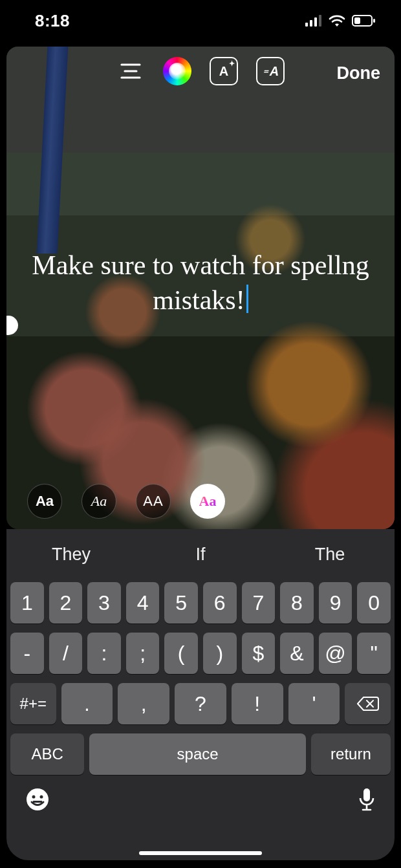 The height and width of the screenshot is (868, 401). I want to click on key-return: return, so click(351, 754).